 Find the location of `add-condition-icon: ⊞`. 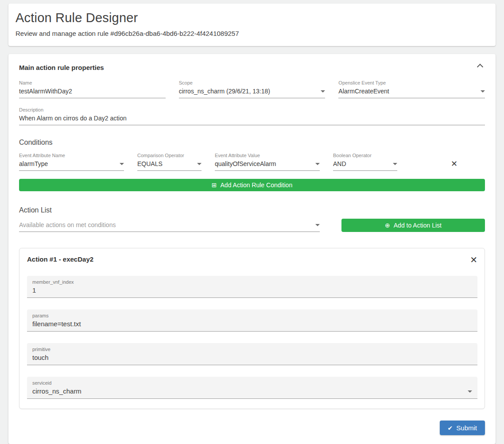

add-condition-icon: ⊞ is located at coordinates (214, 185).